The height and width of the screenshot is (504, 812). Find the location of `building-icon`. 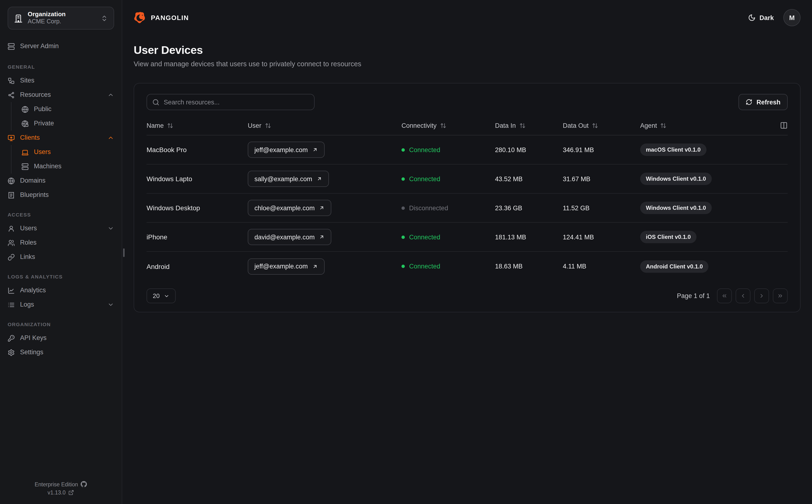

building-icon is located at coordinates (18, 18).